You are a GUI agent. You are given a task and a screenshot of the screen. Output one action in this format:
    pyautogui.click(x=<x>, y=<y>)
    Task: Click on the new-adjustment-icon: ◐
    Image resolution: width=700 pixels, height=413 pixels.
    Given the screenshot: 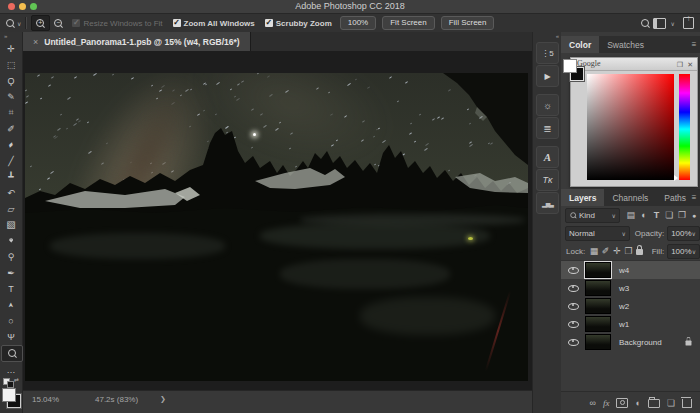 What is the action you would take?
    pyautogui.click(x=638, y=403)
    